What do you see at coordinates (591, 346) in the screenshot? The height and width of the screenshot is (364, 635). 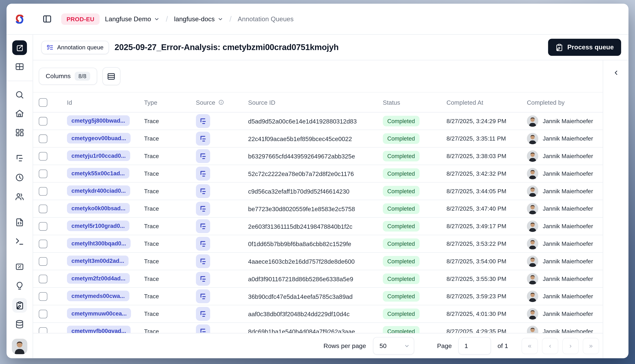 I see `last-page-button: »` at bounding box center [591, 346].